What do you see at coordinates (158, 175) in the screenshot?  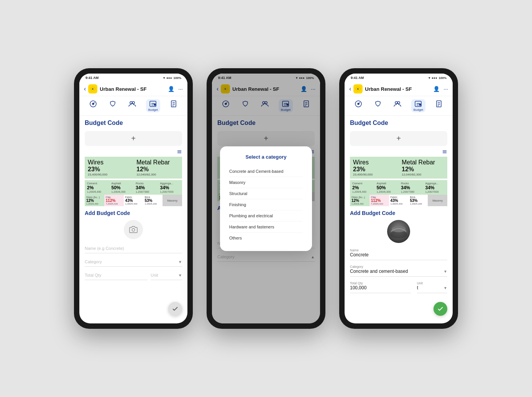 I see `rebar-amt-1: 12,040/82,300` at bounding box center [158, 175].